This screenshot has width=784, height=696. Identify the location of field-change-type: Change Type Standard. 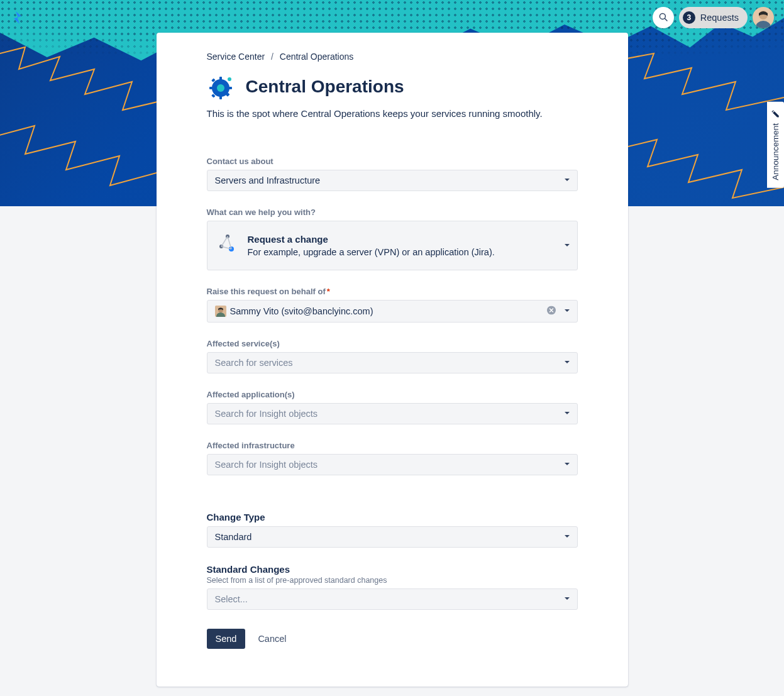
(392, 529).